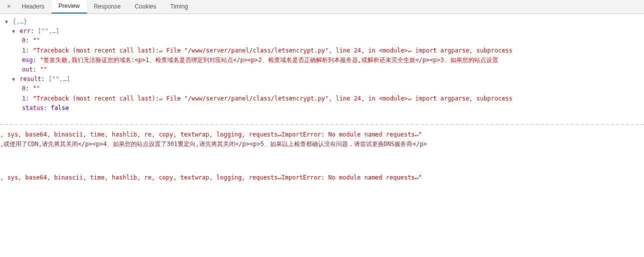  Describe the element at coordinates (9, 7) in the screenshot. I see `close-icon: ×` at that location.